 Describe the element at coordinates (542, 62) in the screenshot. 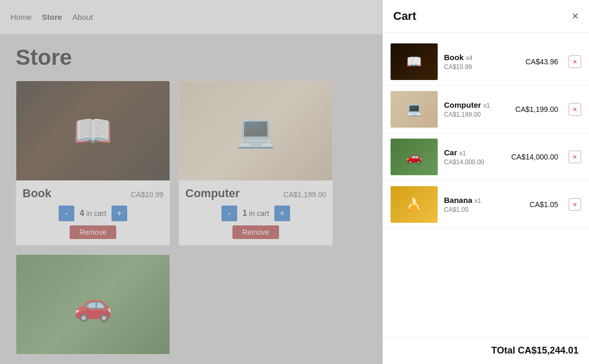

I see `cart-book-total: CA$43.96` at that location.